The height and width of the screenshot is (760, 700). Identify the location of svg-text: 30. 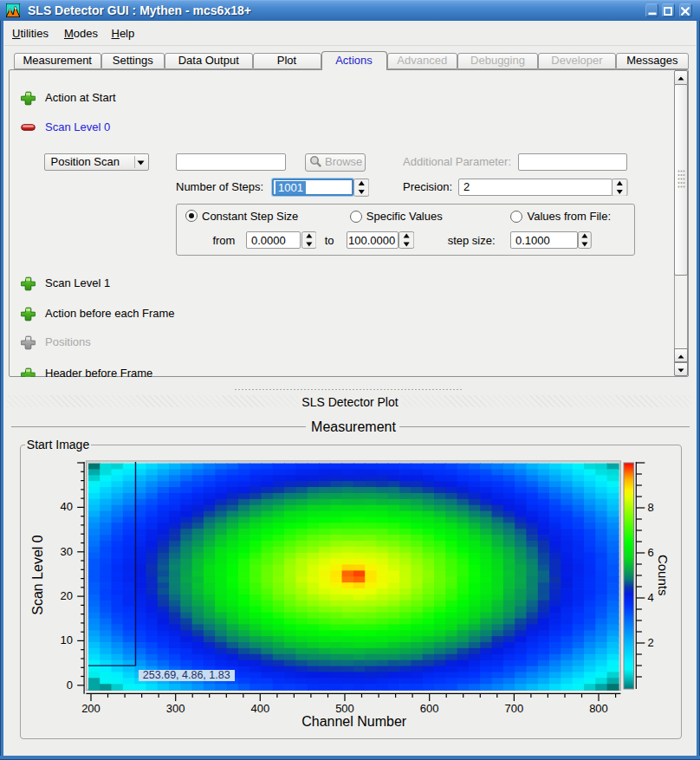
(67, 551).